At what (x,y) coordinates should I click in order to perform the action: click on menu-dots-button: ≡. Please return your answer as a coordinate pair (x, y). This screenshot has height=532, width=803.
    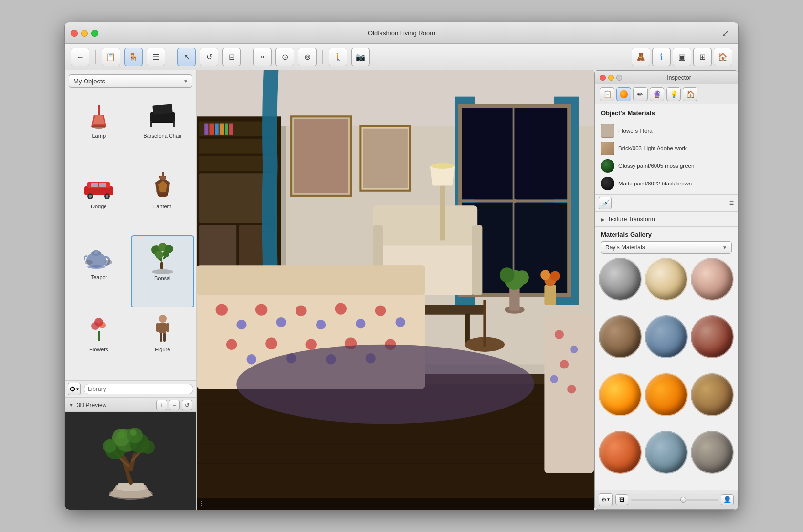
    Looking at the image, I should click on (732, 203).